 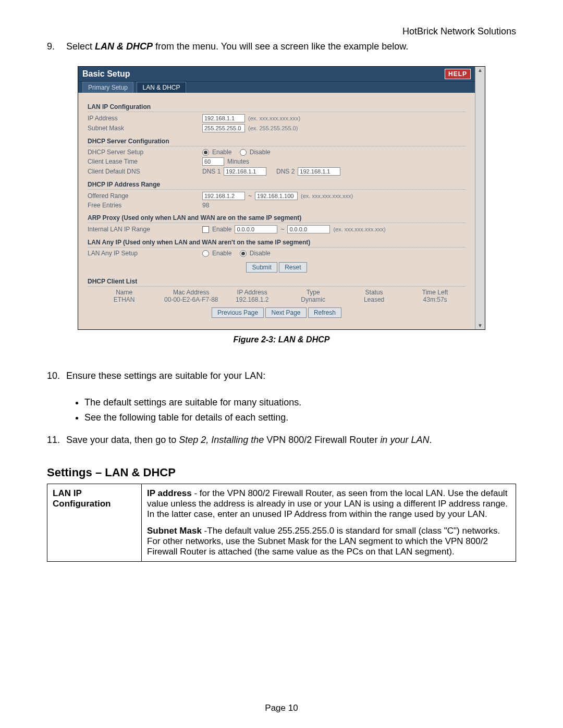 What do you see at coordinates (213, 162) in the screenshot?
I see `input-lease-time` at bounding box center [213, 162].